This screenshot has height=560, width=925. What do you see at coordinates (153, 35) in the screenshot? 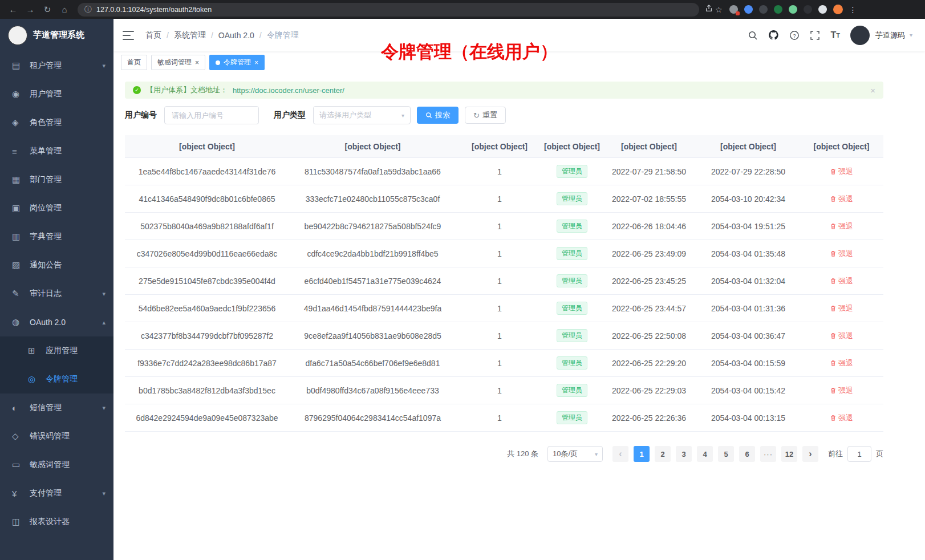
I see `breadcrumb-home: 首页` at bounding box center [153, 35].